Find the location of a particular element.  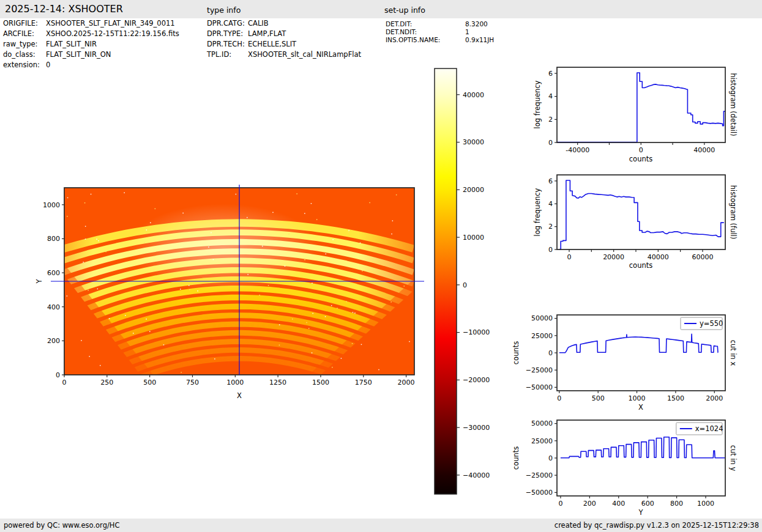

metadata-row: DPR.CATG:CALIB is located at coordinates (284, 23).